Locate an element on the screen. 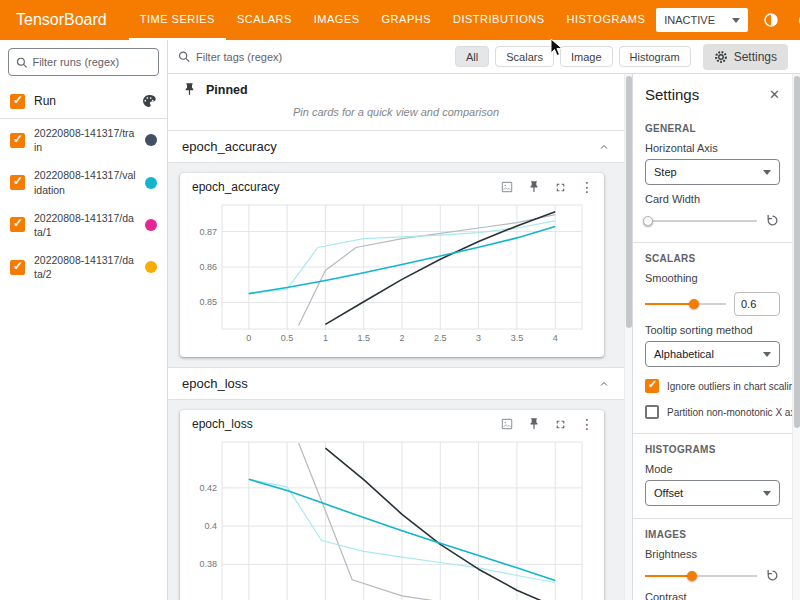 The height and width of the screenshot is (600, 800). run-row-train: 20220808-141317/train is located at coordinates (84, 140).